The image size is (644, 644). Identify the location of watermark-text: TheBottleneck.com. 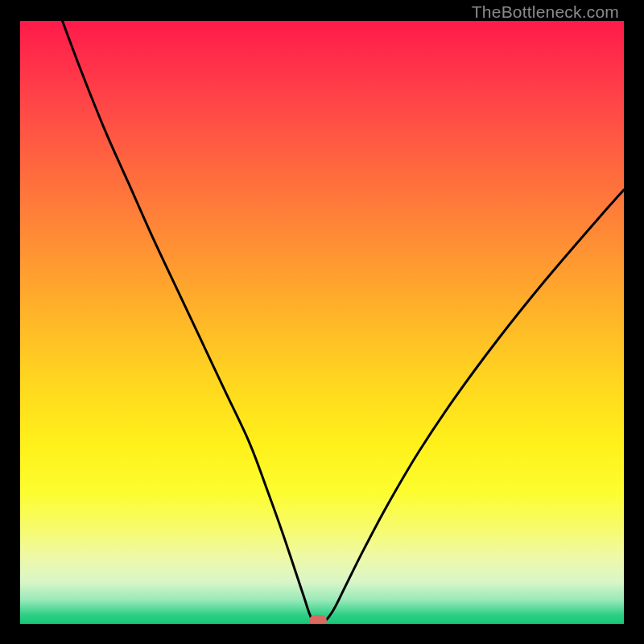
(546, 12).